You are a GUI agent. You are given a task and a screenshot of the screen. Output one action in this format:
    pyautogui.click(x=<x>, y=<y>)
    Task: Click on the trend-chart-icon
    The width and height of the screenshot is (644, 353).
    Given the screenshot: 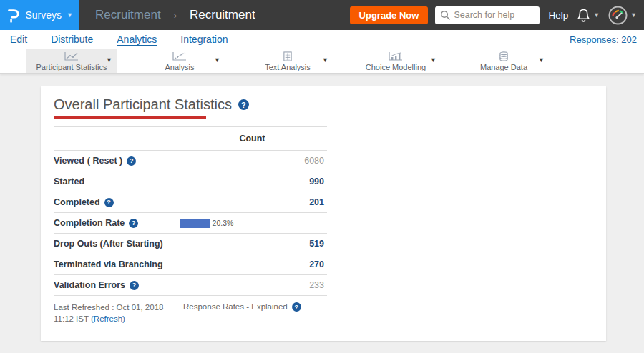 What is the action you would take?
    pyautogui.click(x=180, y=56)
    